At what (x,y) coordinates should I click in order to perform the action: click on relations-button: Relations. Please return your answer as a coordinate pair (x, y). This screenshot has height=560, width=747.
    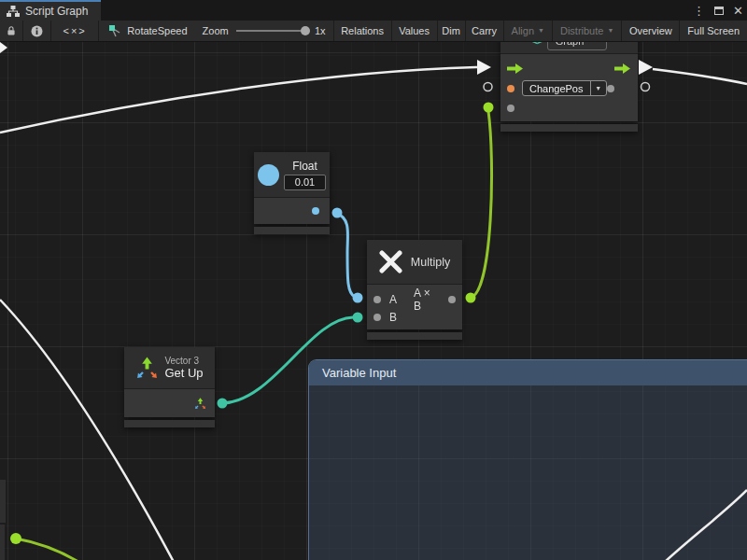
    Looking at the image, I should click on (363, 31).